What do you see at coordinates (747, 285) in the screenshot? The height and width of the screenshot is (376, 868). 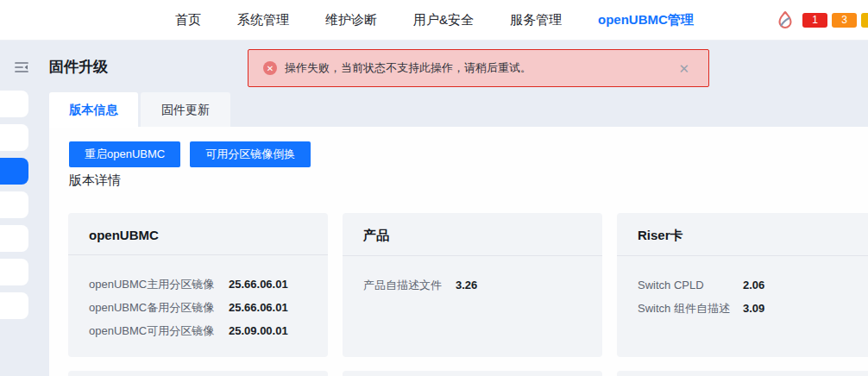 I see `version-row: Switch CPLD 2.06` at bounding box center [747, 285].